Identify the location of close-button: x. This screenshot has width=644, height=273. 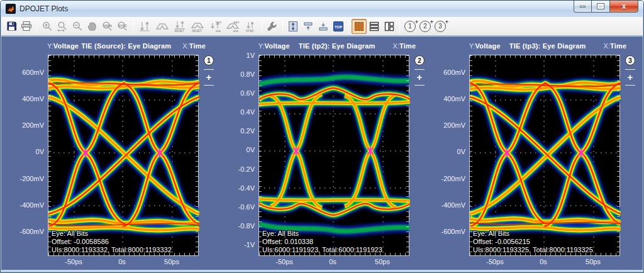
(624, 6).